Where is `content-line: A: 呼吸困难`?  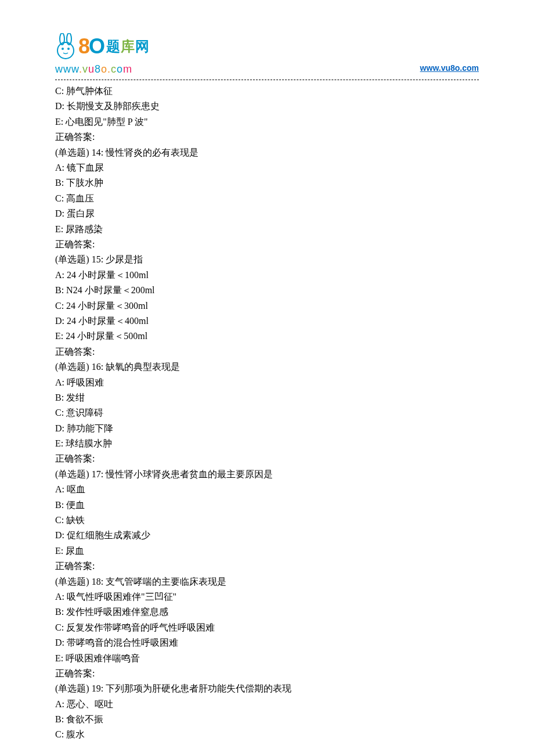 content-line: A: 呼吸困难 is located at coordinates (267, 383).